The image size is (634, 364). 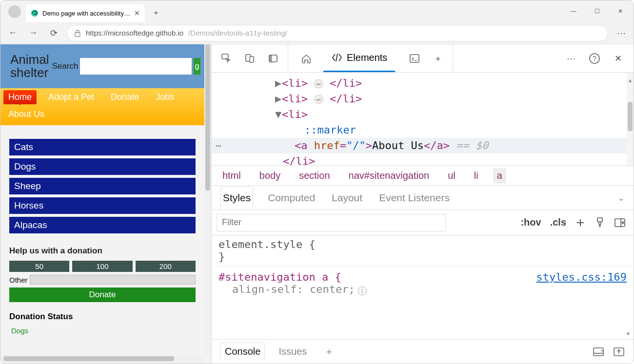 What do you see at coordinates (581, 277) in the screenshot?
I see `rule-source-link: styles.css:169` at bounding box center [581, 277].